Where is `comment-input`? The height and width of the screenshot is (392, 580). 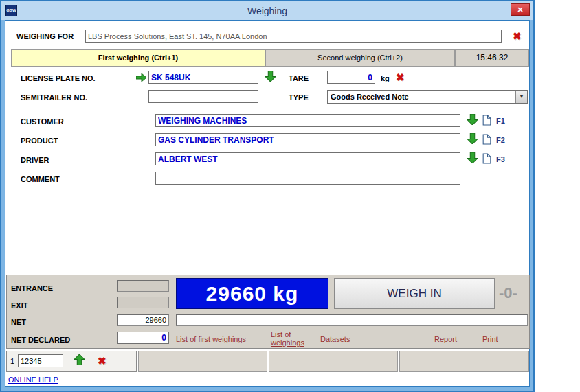 comment-input is located at coordinates (308, 178).